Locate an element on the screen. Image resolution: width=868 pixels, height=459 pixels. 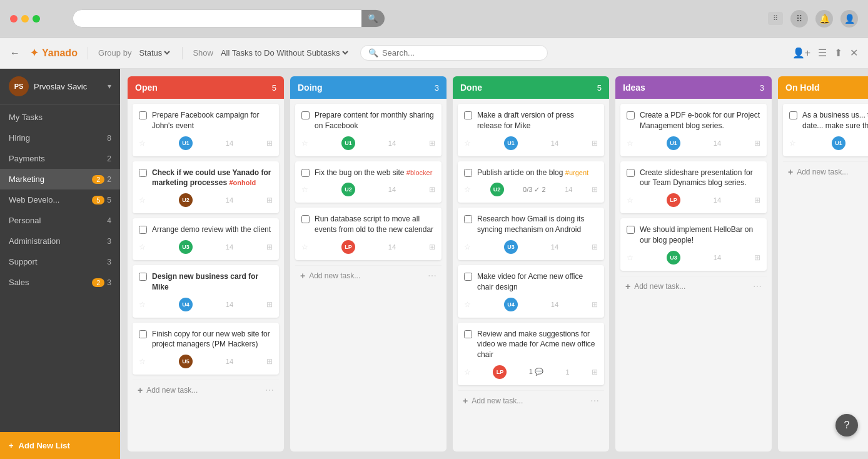
minimize-dot is located at coordinates (25, 19).